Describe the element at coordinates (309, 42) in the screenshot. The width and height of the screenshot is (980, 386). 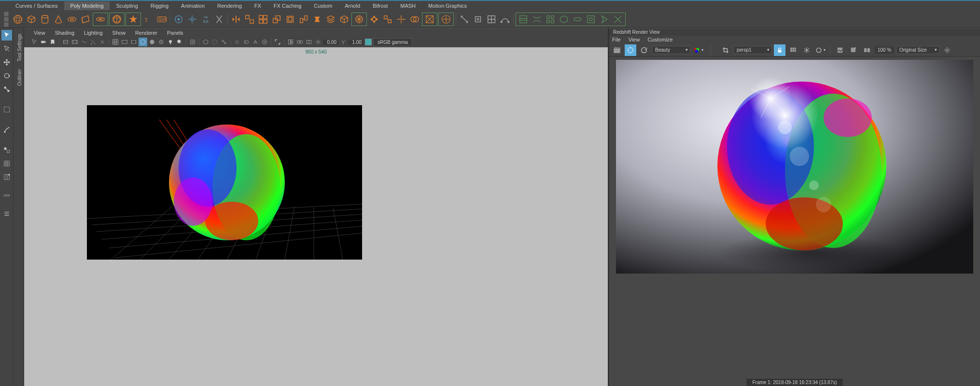
I see `view-icon` at that location.